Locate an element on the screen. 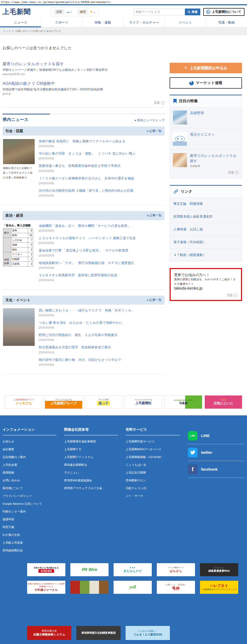 This screenshot has width=247, height=644. banner-kitakan-navi: ●●●きたかんナビ is located at coordinates (133, 570).